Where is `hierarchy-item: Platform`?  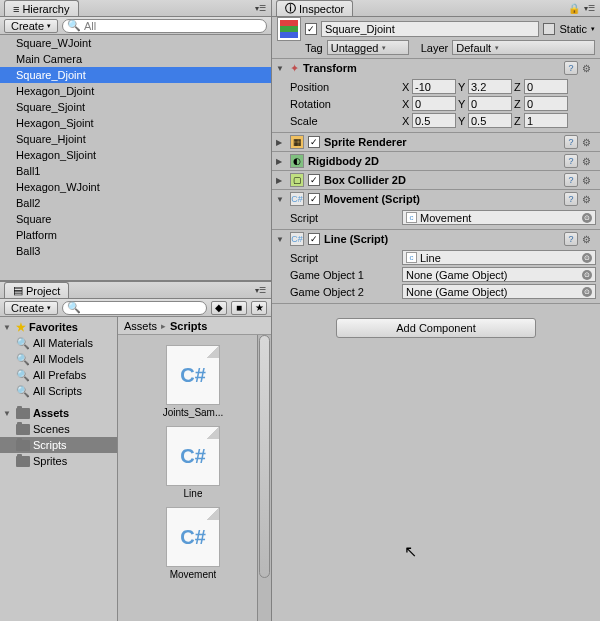
hierarchy-item: Platform is located at coordinates (136, 235).